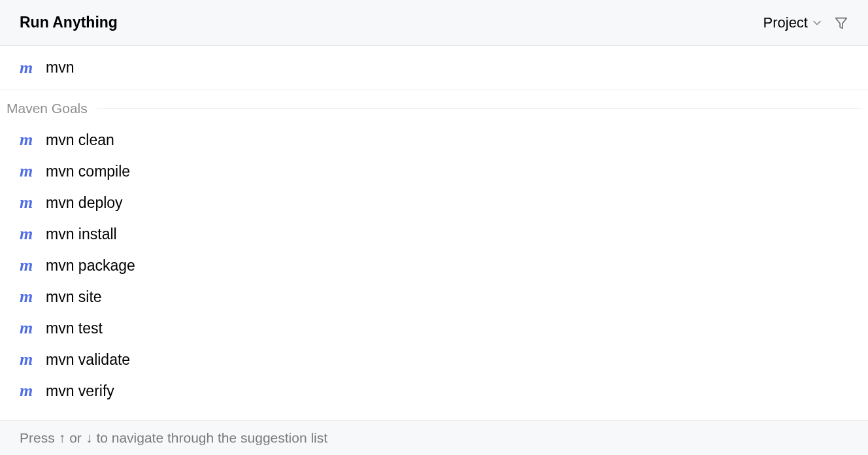 The image size is (868, 455). Describe the element at coordinates (479, 109) in the screenshot. I see `section-divider` at that location.